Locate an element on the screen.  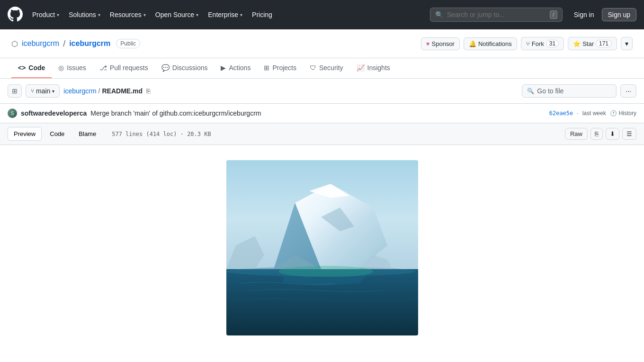
copy-raw-button: ⎘ is located at coordinates (597, 134).